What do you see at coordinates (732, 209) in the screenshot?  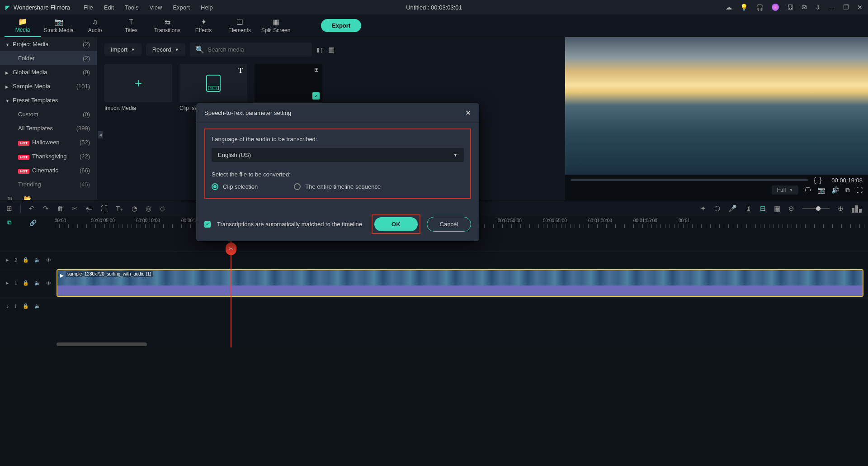 I see `mic-icon: 🎤` at bounding box center [732, 209].